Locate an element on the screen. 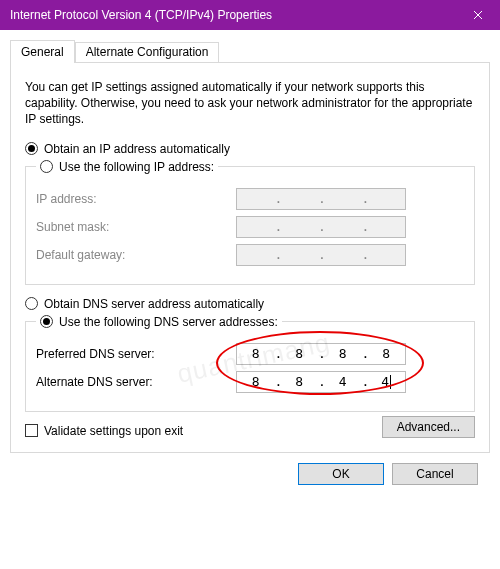 This screenshot has width=500, height=569. default-gateway-input: ... is located at coordinates (321, 255).